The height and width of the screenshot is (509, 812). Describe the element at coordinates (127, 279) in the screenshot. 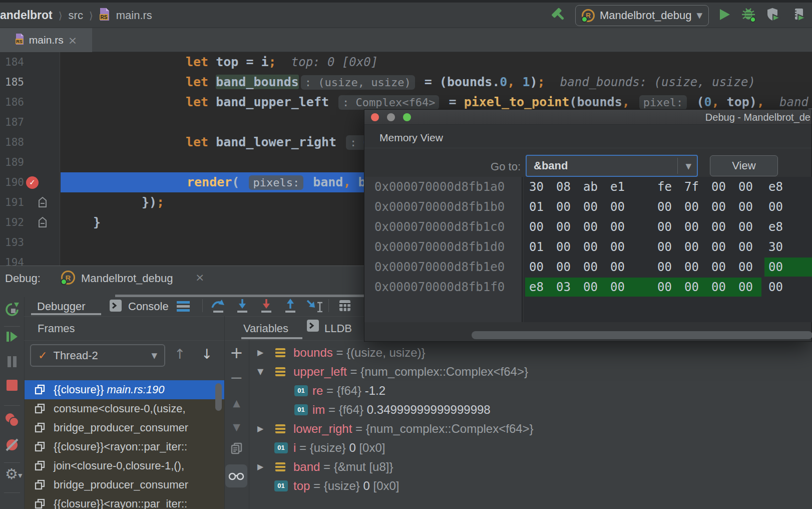

I see `debug-session-tab: Mandelbrot_debug` at that location.